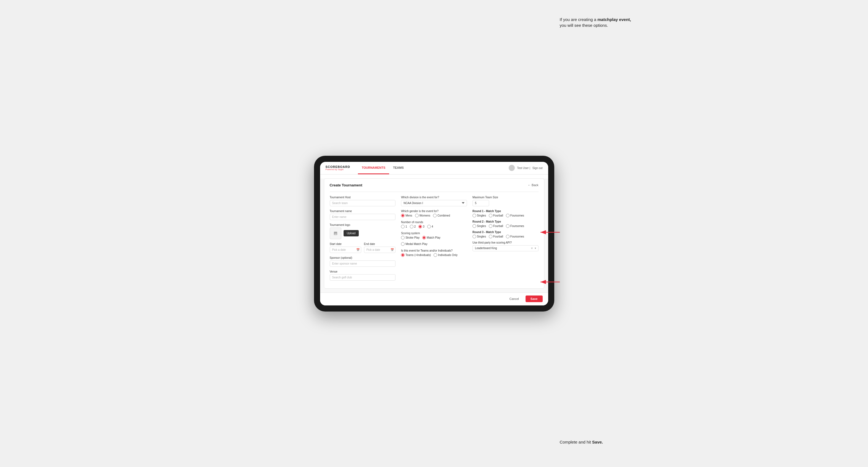 This screenshot has height=467, width=868. Describe the element at coordinates (434, 211) in the screenshot. I see `gender-label: Which gender is the event for?` at that location.